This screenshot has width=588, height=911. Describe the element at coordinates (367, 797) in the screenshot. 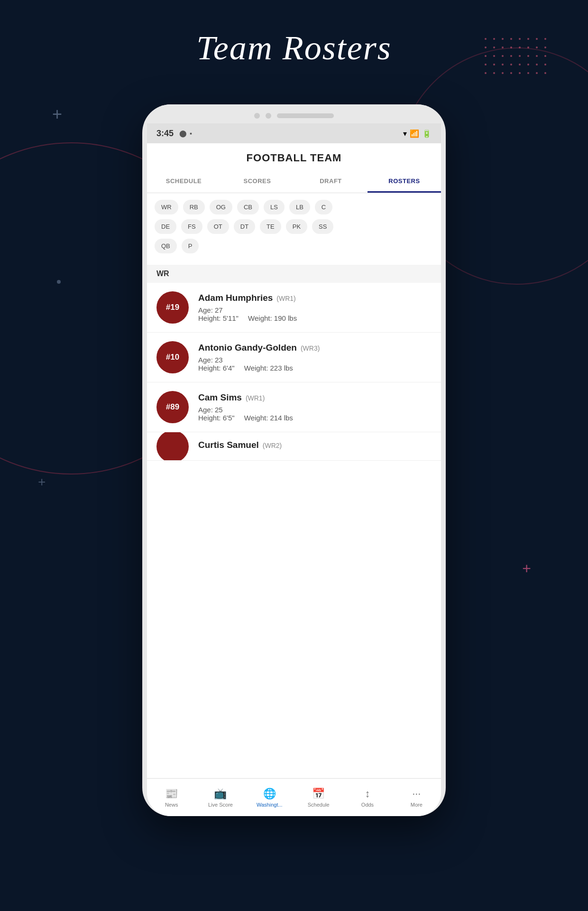

I see `nav-item-odds: ↕ Odds` at that location.